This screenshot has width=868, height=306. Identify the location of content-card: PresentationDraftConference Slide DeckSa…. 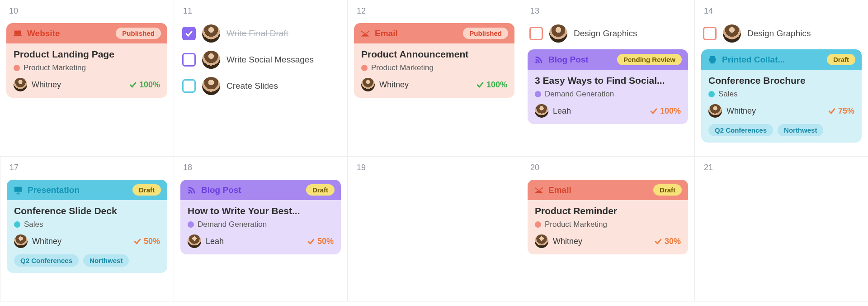
(87, 226).